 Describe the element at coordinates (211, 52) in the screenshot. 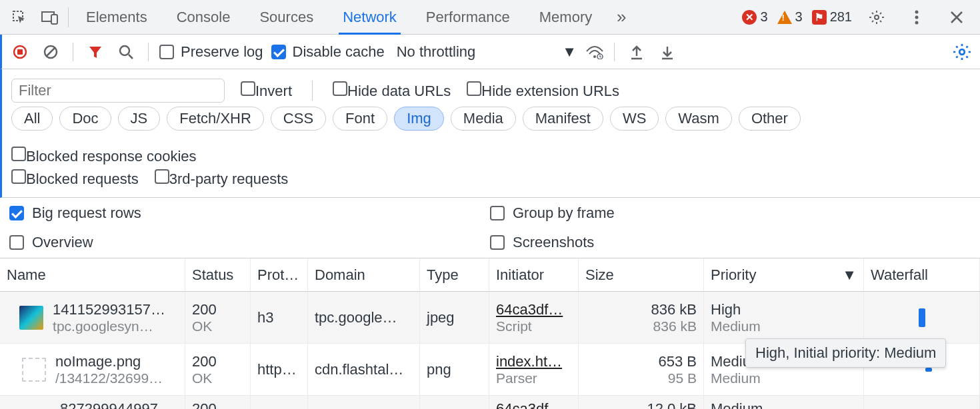

I see `preserve-log-checkbox: Preserve log` at that location.